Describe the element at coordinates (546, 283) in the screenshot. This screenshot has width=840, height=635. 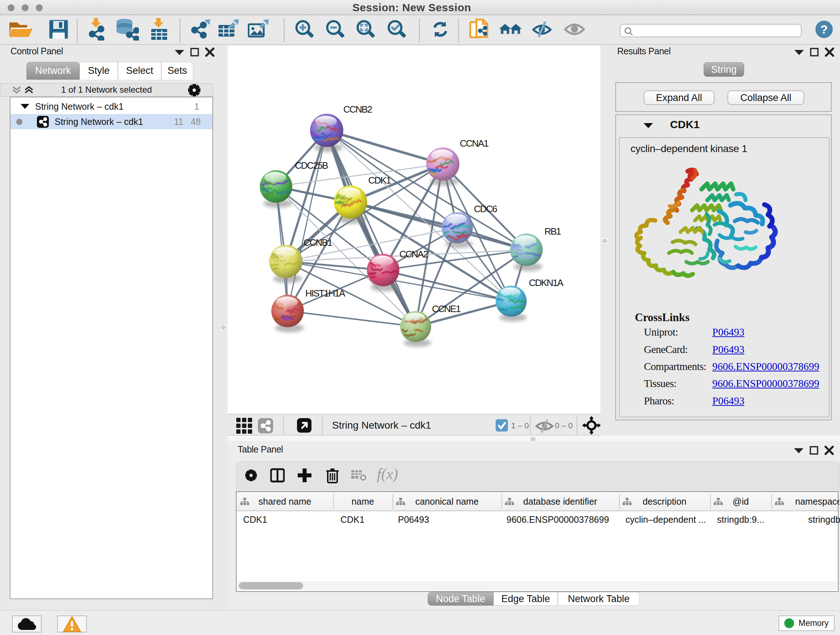
I see `svg-text: CDKN1A` at that location.